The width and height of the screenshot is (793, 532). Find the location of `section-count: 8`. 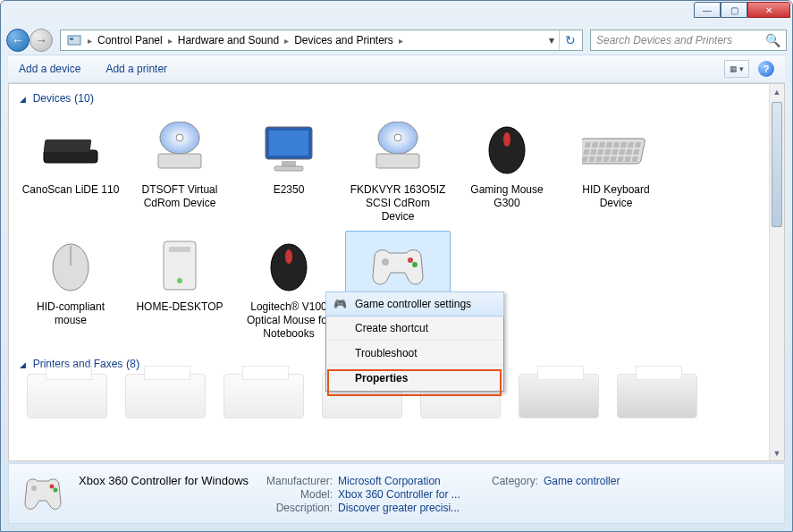

section-count: 8 is located at coordinates (132, 364).